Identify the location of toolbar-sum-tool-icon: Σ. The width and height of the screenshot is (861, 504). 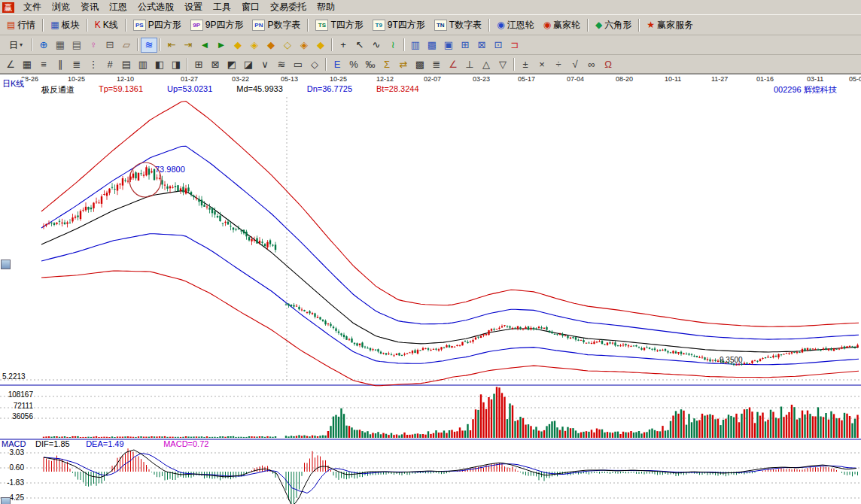
(387, 64).